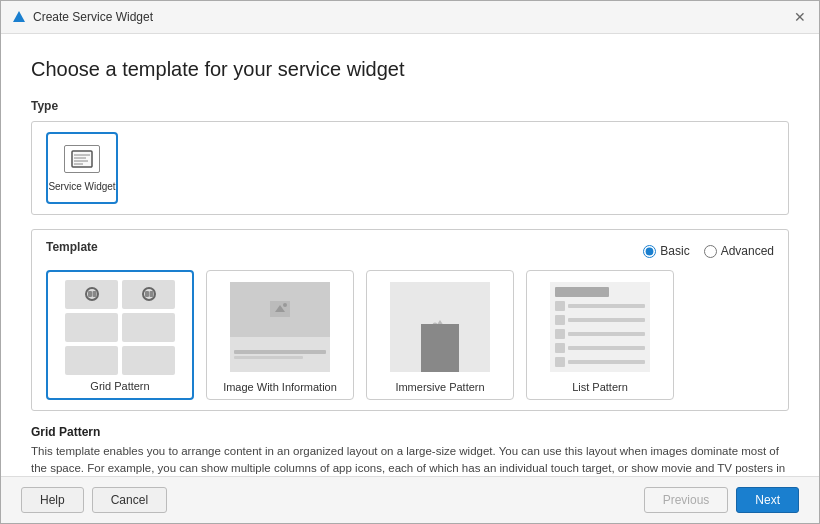 This screenshot has height=524, width=820. What do you see at coordinates (722, 500) in the screenshot?
I see `footer-right-buttons: Previous Next` at bounding box center [722, 500].